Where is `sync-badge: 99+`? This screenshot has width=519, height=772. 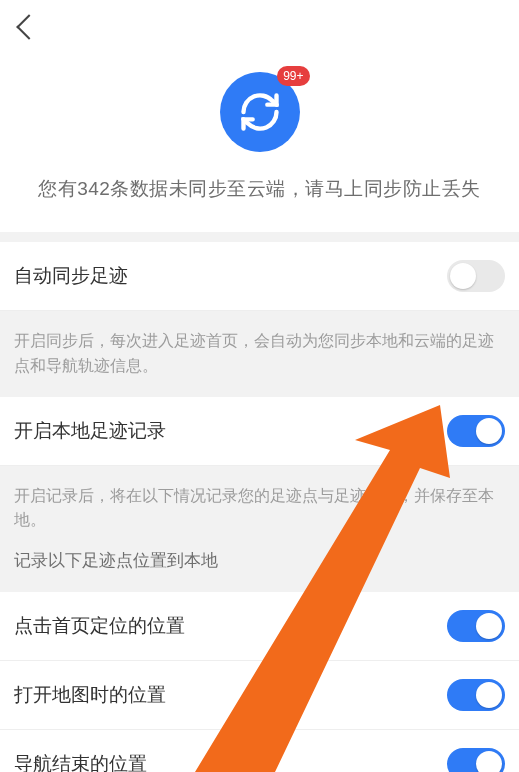
sync-badge: 99+ is located at coordinates (293, 76).